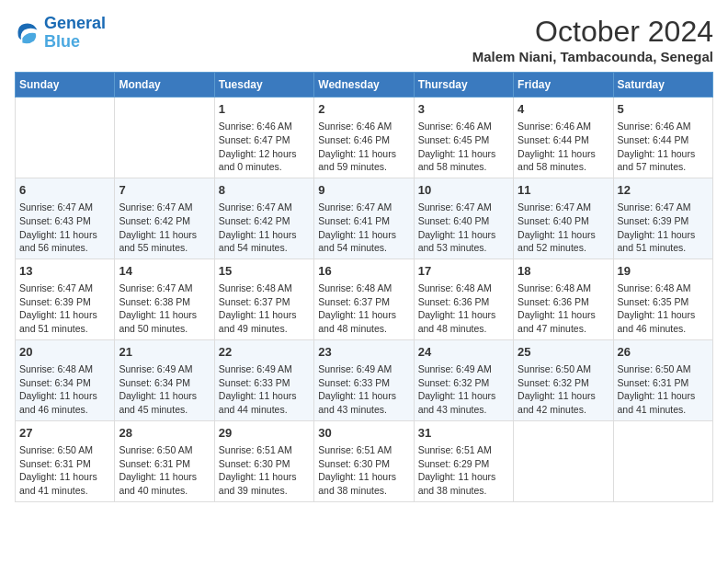  What do you see at coordinates (364, 352) in the screenshot?
I see `day-number: 23` at bounding box center [364, 352].